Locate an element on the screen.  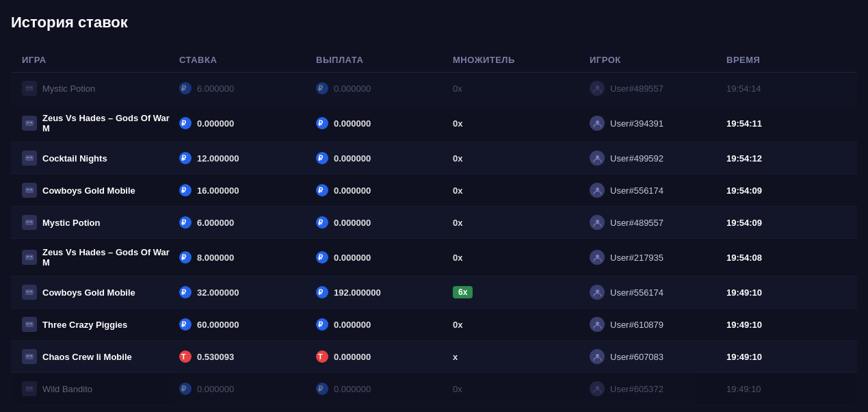
game-cell: Zeus Vs Hades – Gods Of War M is located at coordinates (101, 257).